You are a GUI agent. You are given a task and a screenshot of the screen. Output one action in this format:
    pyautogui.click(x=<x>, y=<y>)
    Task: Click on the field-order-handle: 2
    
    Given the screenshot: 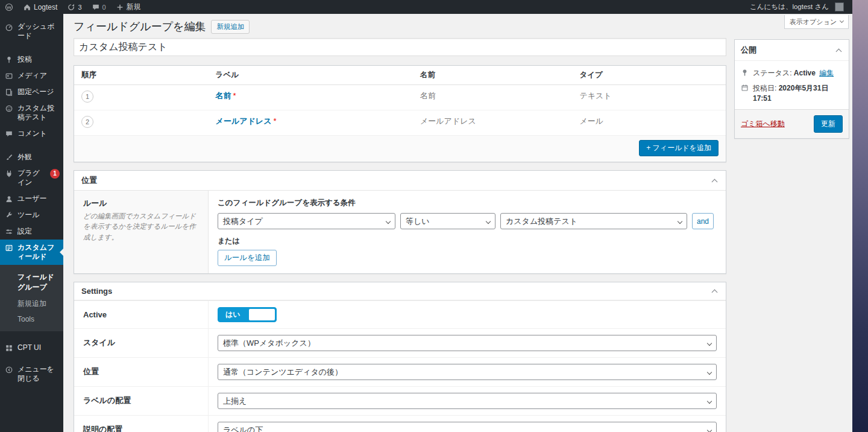 What is the action you would take?
    pyautogui.click(x=87, y=122)
    